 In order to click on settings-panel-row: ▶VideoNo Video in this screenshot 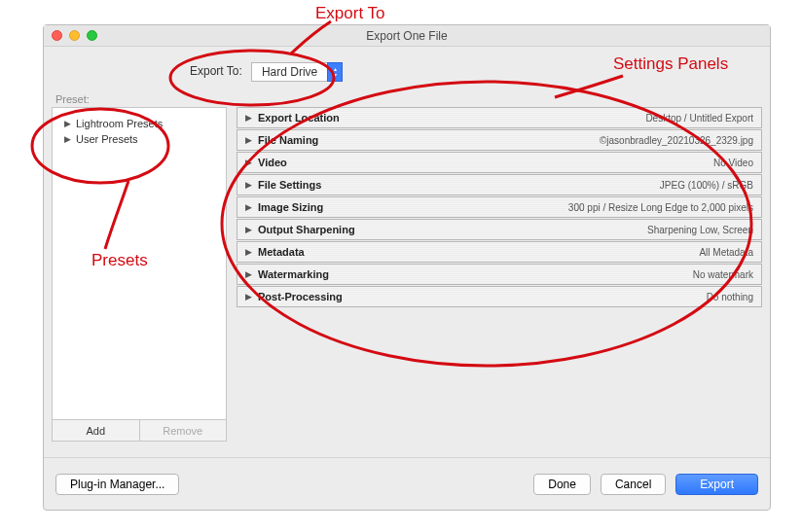, I will do `click(499, 162)`.